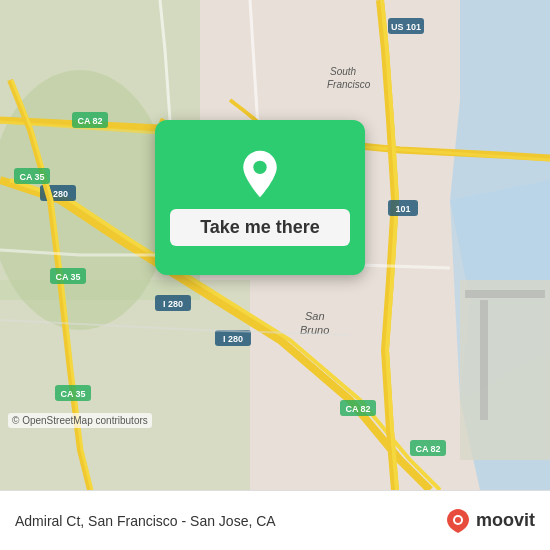 The image size is (550, 550). What do you see at coordinates (80, 420) in the screenshot?
I see `attribution-text: © OpenStreetMap contributors` at bounding box center [80, 420].